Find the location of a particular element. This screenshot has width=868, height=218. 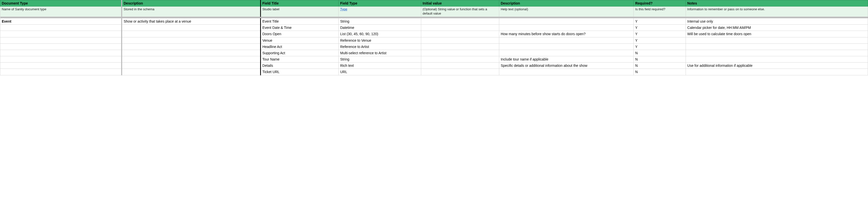

col-header-description-2: Description is located at coordinates (566, 3).